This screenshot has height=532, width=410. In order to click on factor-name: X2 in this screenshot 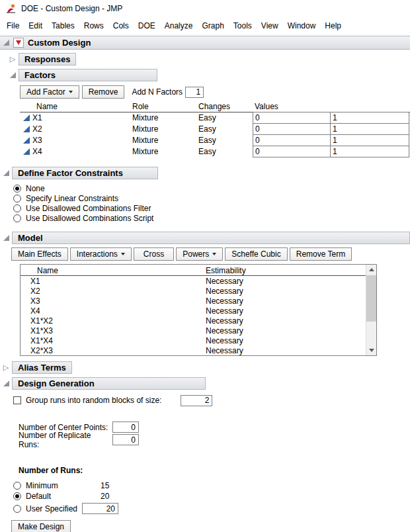, I will do `click(37, 129)`.